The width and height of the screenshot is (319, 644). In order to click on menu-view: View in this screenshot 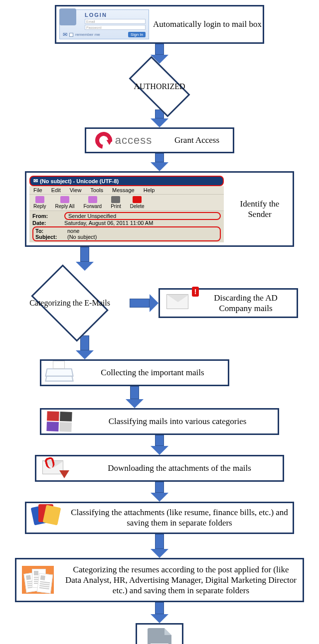, I will do `click(76, 190)`.